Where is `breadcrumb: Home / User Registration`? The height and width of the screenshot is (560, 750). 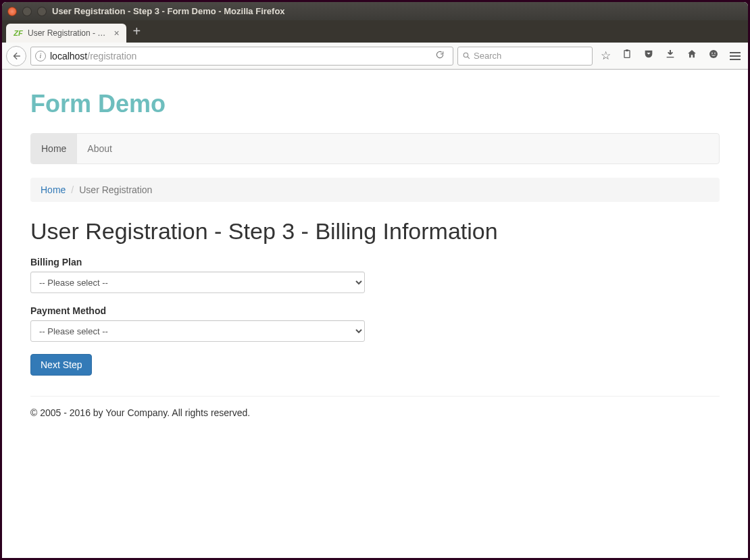
breadcrumb: Home / User Registration is located at coordinates (375, 190).